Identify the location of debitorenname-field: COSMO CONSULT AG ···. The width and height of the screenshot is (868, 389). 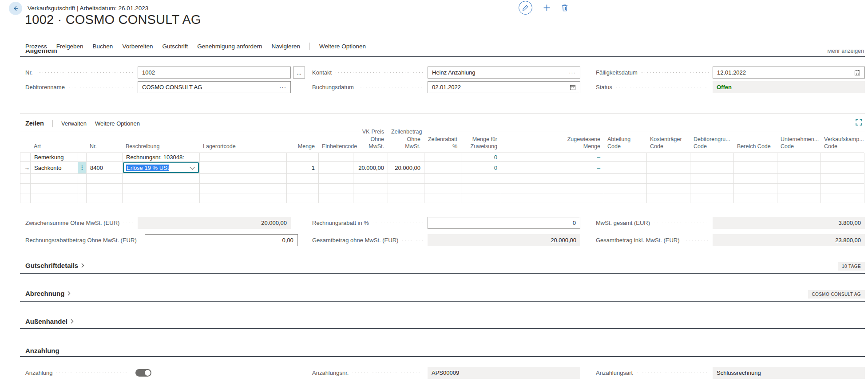
(214, 87).